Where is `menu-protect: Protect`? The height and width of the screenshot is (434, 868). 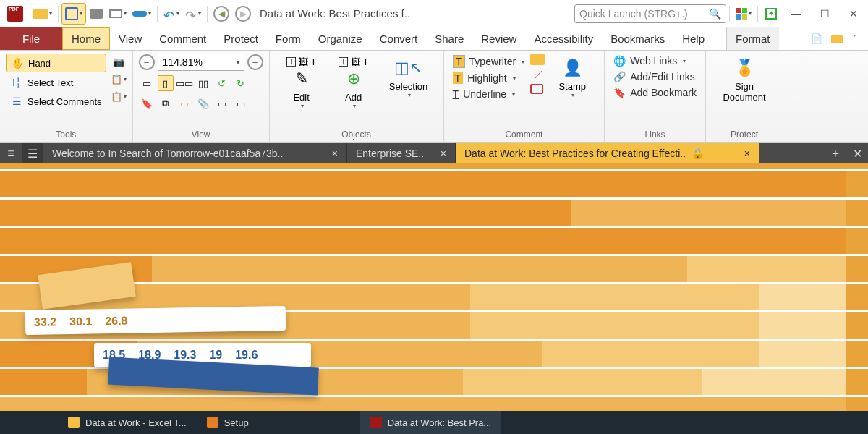
menu-protect: Protect is located at coordinates (241, 39).